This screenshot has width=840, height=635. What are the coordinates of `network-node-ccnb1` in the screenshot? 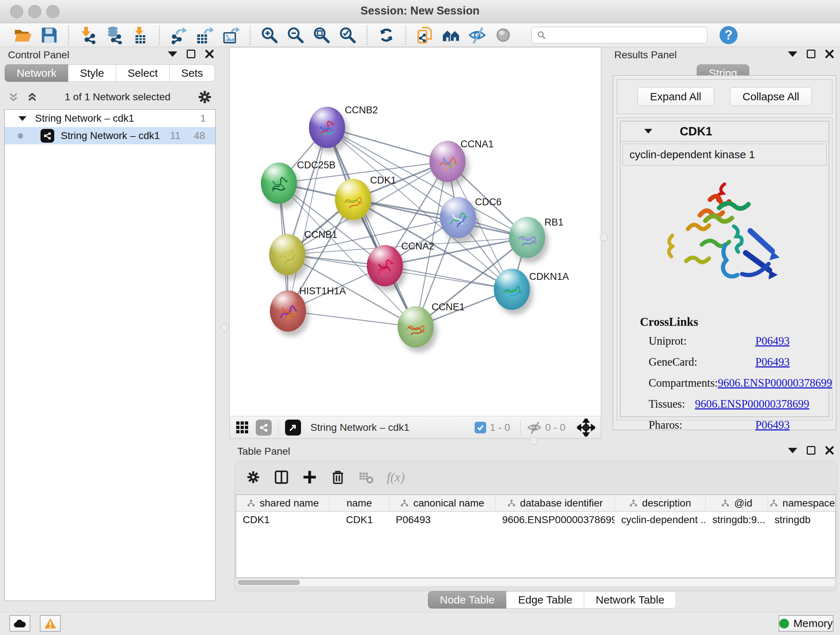 It's located at (287, 255).